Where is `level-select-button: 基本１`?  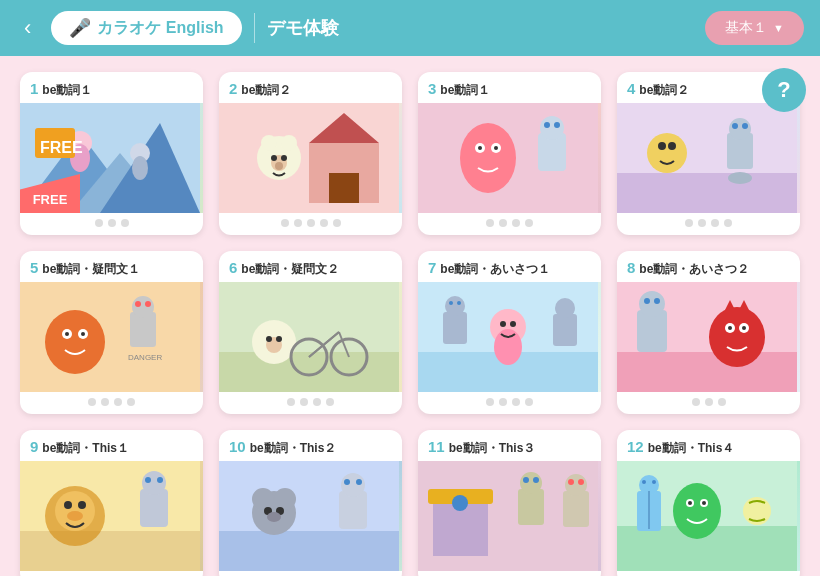
level-select-button: 基本１ is located at coordinates (754, 28).